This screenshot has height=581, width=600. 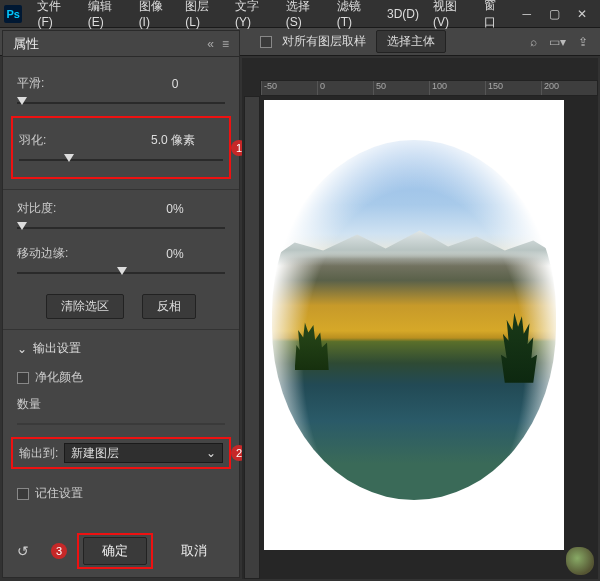 I want to click on annotation-badge-3: 3, so click(x=59, y=551).